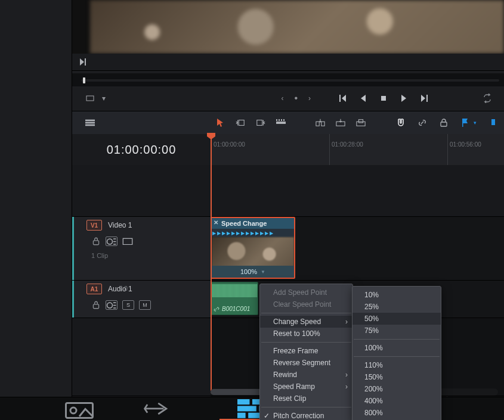  Describe the element at coordinates (240, 123) in the screenshot. I see `trim-start-icon` at that location.